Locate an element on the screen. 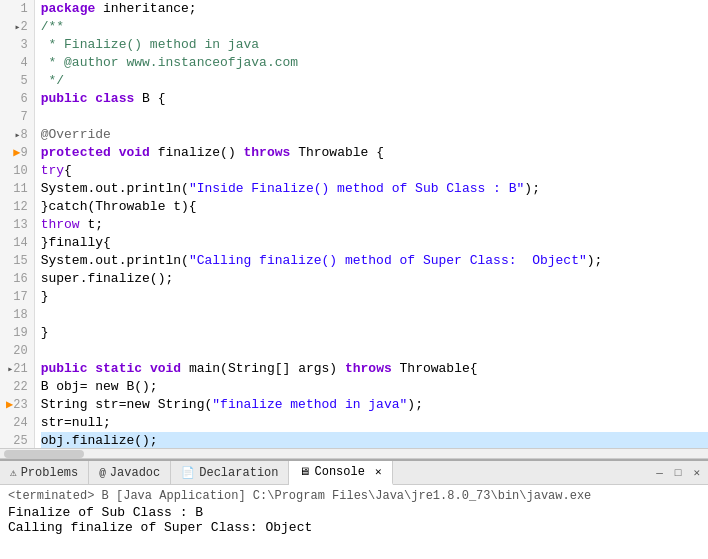  plain-token: main(String[] args) is located at coordinates (263, 369).